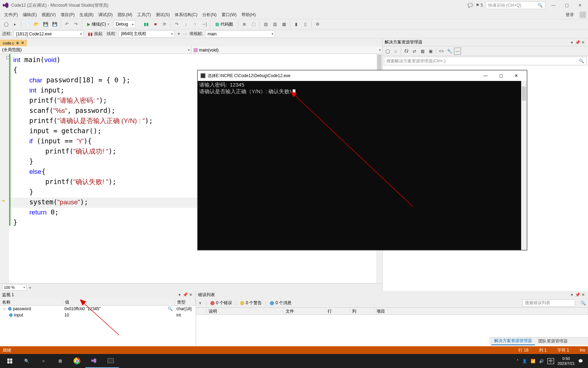  I want to click on sol-sync-icon: ⇄, so click(414, 51).